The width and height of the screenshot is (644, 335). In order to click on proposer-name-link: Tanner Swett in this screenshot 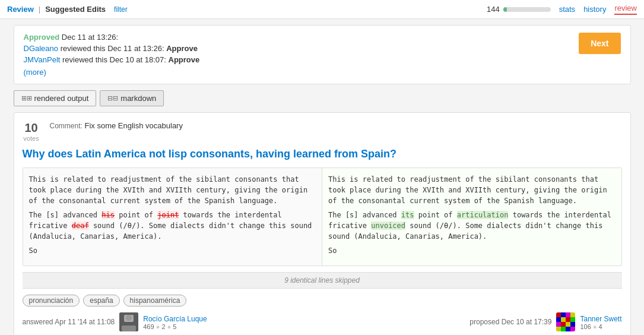, I will do `click(601, 319)`.